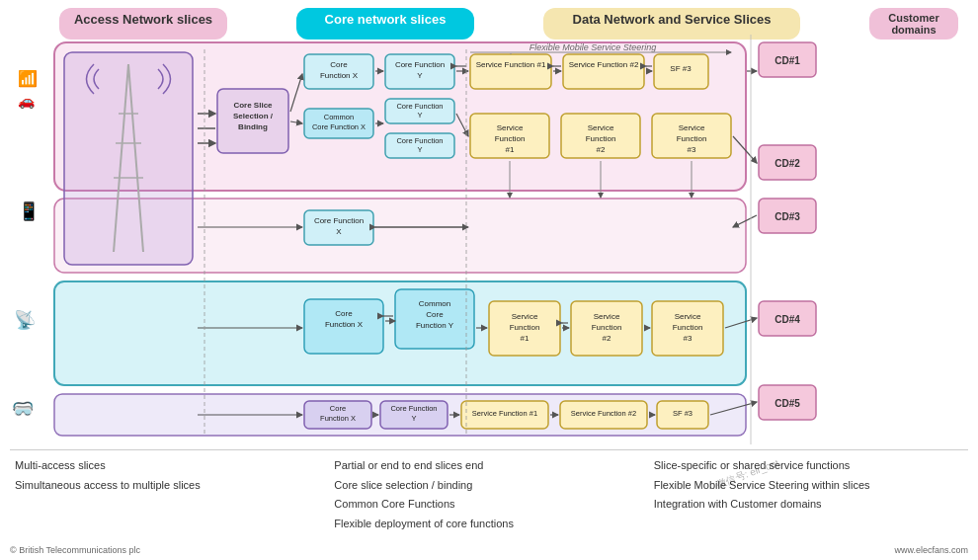  Describe the element at coordinates (253, 117) in the screenshot. I see `svg-text: Selection /` at that location.